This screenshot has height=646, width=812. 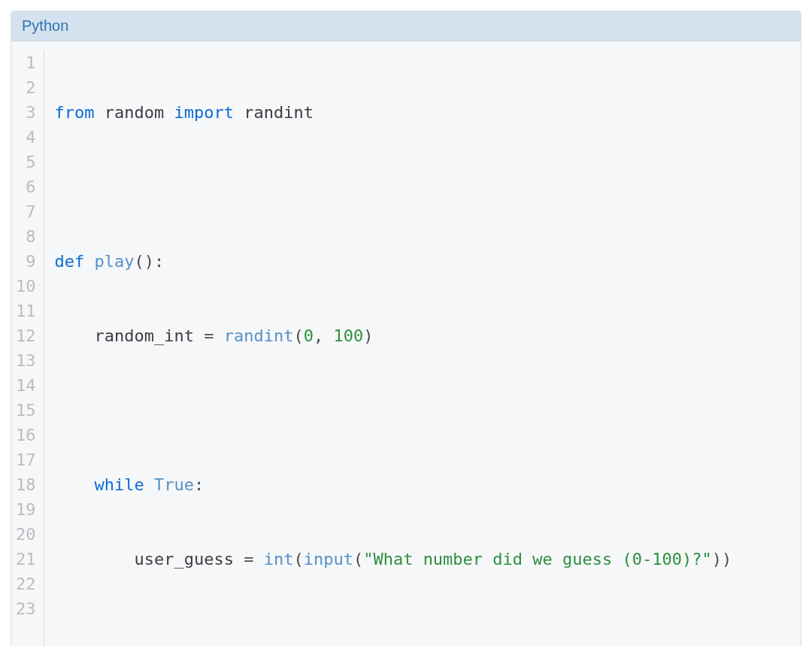 What do you see at coordinates (26, 162) in the screenshot?
I see `line-number: 5` at bounding box center [26, 162].